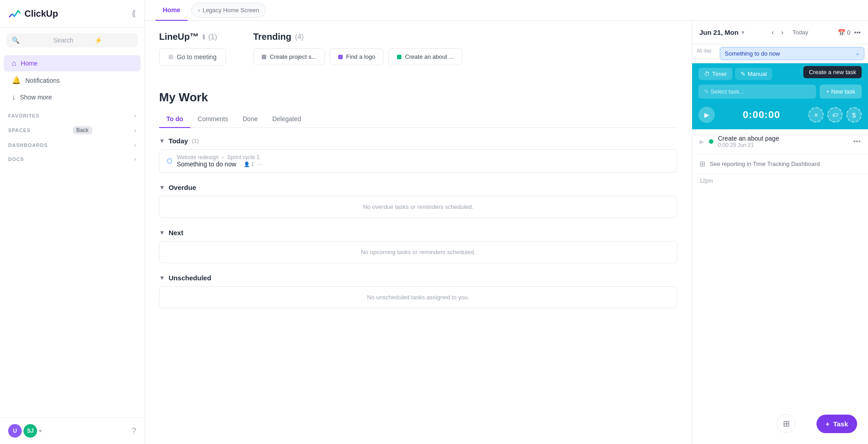 The image size is (868, 444). Describe the element at coordinates (786, 424) in the screenshot. I see `grid-view-button: ⊞` at that location.